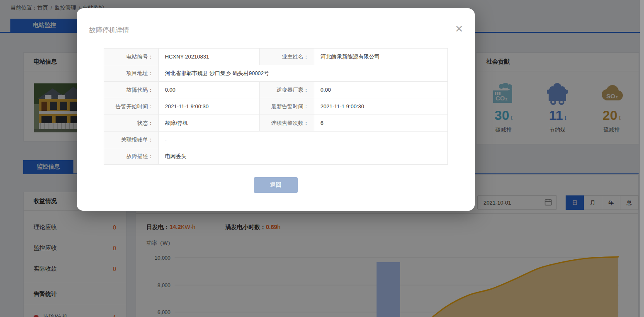 This screenshot has width=644, height=317. Describe the element at coordinates (209, 123) in the screenshot. I see `field-value: 故障/停机` at that location.